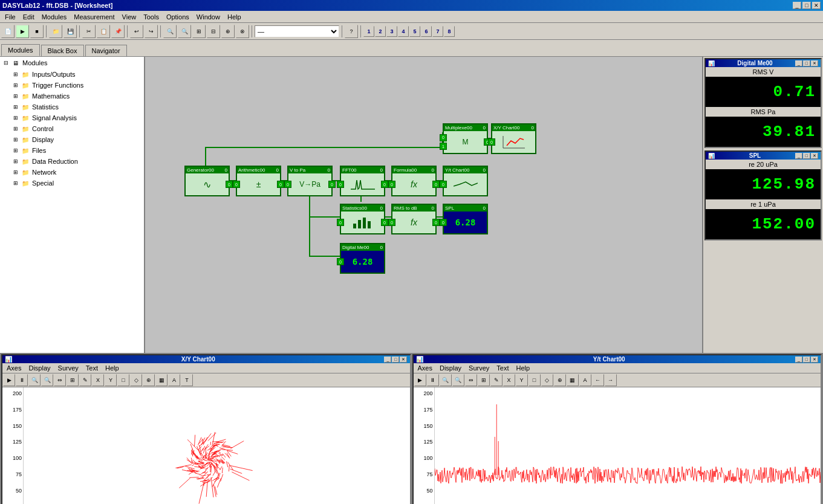  What do you see at coordinates (815, 156) in the screenshot?
I see `spl-close-btn: ✕` at bounding box center [815, 156].